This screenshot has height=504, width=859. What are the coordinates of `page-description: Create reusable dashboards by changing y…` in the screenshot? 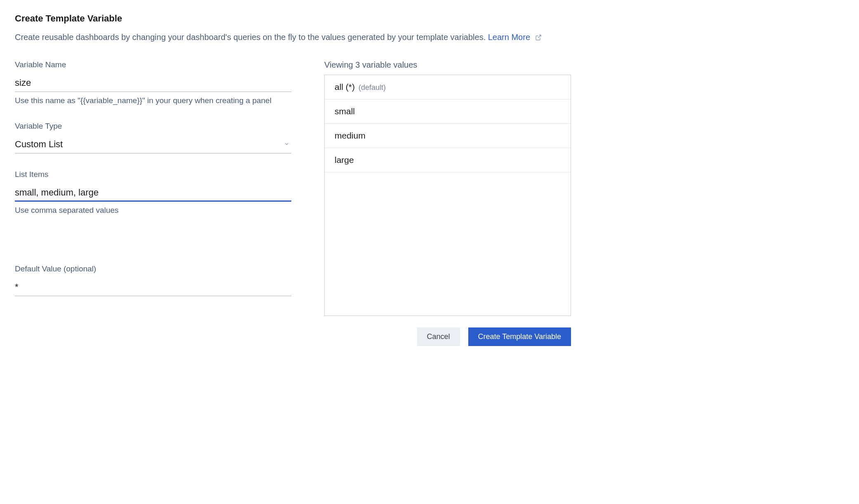 It's located at (293, 38).